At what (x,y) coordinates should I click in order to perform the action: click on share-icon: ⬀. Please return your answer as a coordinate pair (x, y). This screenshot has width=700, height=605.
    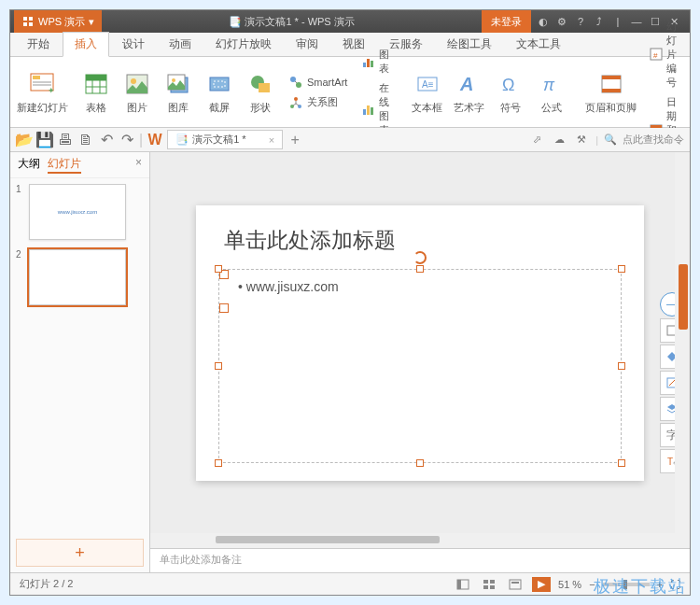
    Looking at the image, I should click on (537, 140).